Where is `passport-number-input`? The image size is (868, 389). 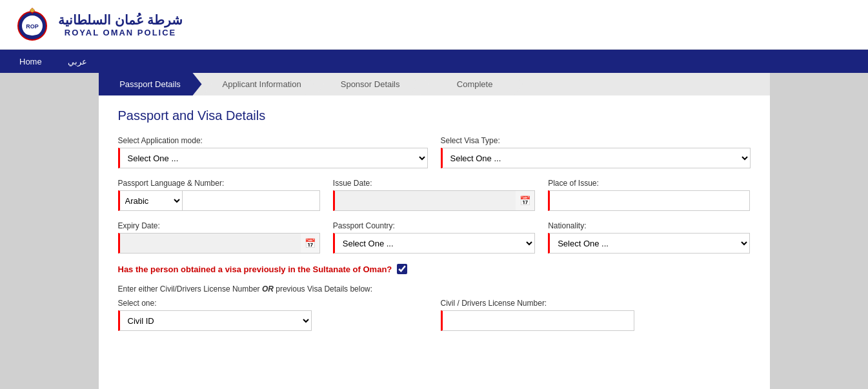
passport-number-input is located at coordinates (252, 201).